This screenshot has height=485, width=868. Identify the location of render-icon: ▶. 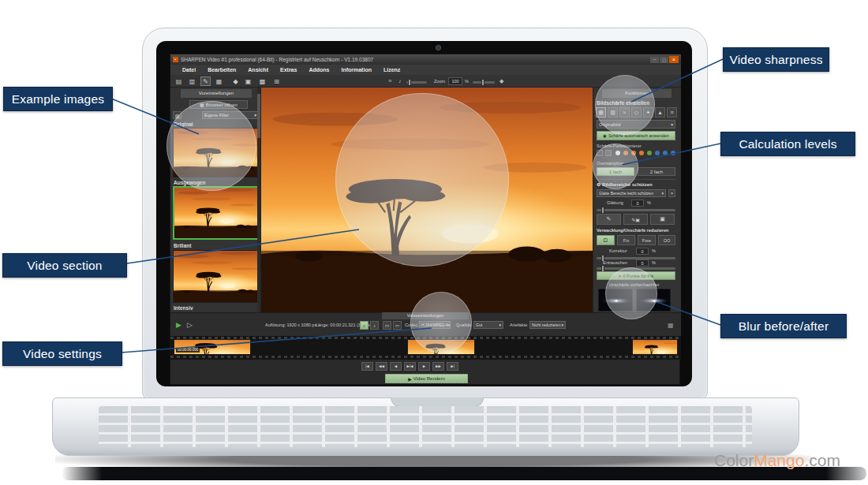
(410, 379).